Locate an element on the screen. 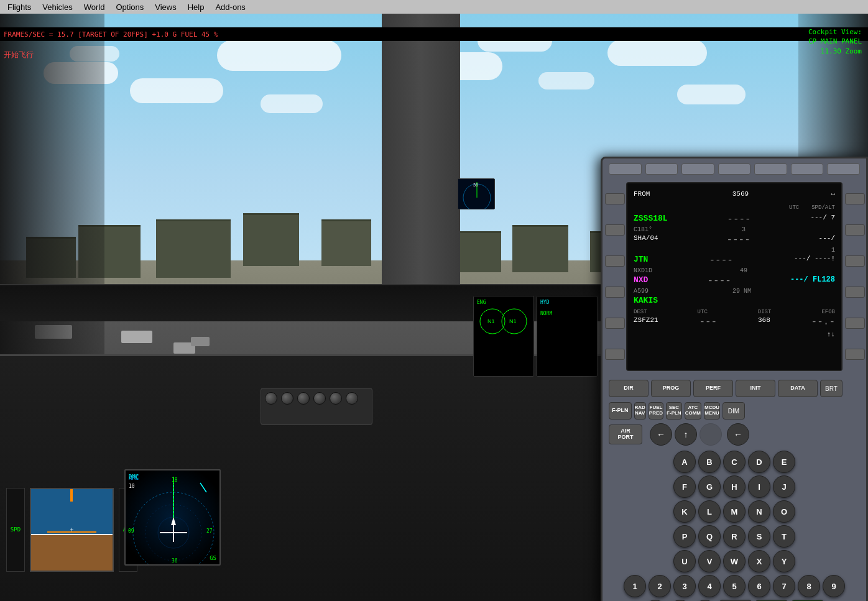 The width and height of the screenshot is (868, 601). key-9: 9 is located at coordinates (834, 586).